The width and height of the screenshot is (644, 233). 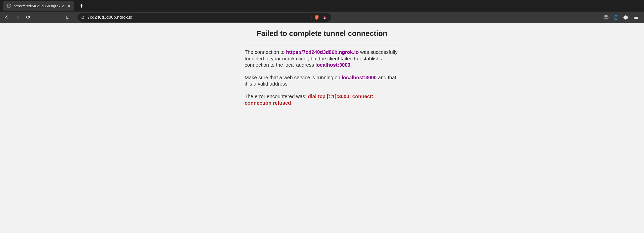 I want to click on address-bar-actions, so click(x=319, y=17).